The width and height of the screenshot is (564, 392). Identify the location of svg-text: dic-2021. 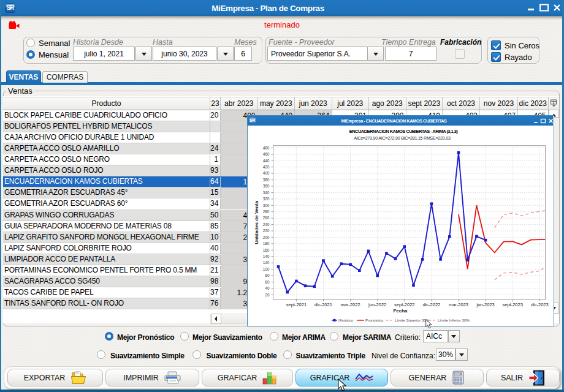
(324, 305).